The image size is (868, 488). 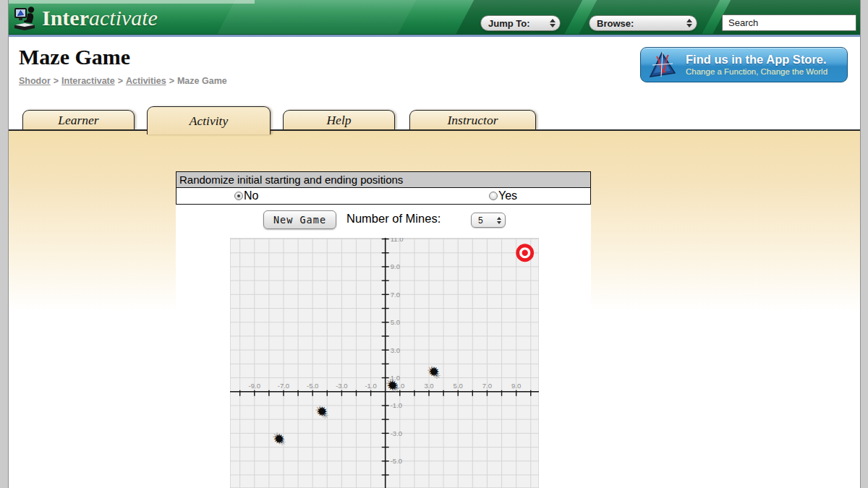 What do you see at coordinates (757, 59) in the screenshot?
I see `app-store-line1: Find us in the App Store.` at bounding box center [757, 59].